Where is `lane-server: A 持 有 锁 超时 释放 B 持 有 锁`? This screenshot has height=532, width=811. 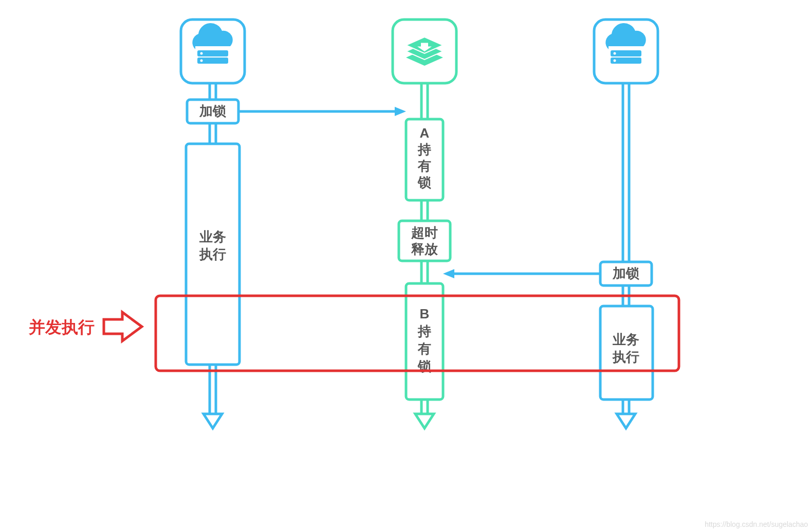
lane-server: A 持 有 锁 超时 释放 B 持 有 锁 is located at coordinates (425, 224).